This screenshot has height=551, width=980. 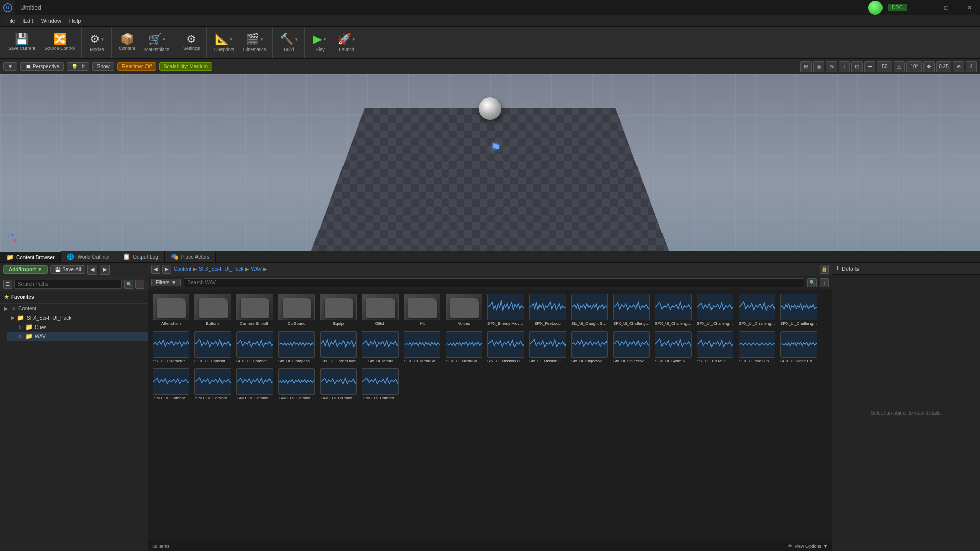 I want to click on dropdown-btn: ▼, so click(x=10, y=66).